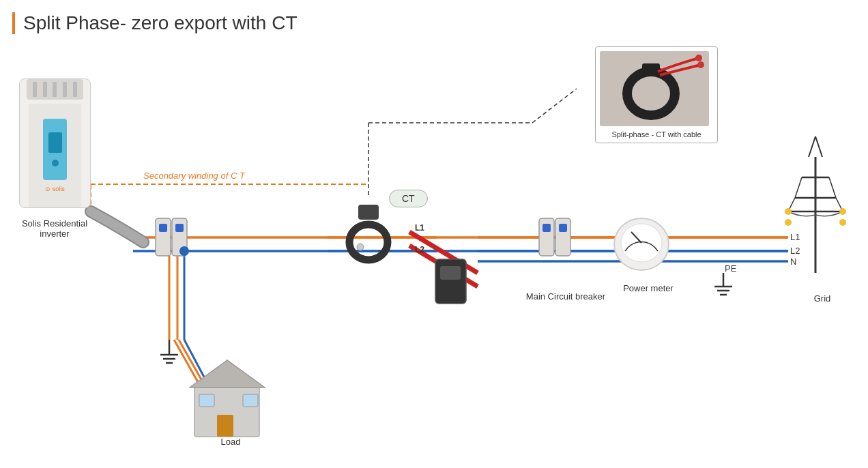 The image size is (868, 468). I want to click on svg-text: PE, so click(731, 269).